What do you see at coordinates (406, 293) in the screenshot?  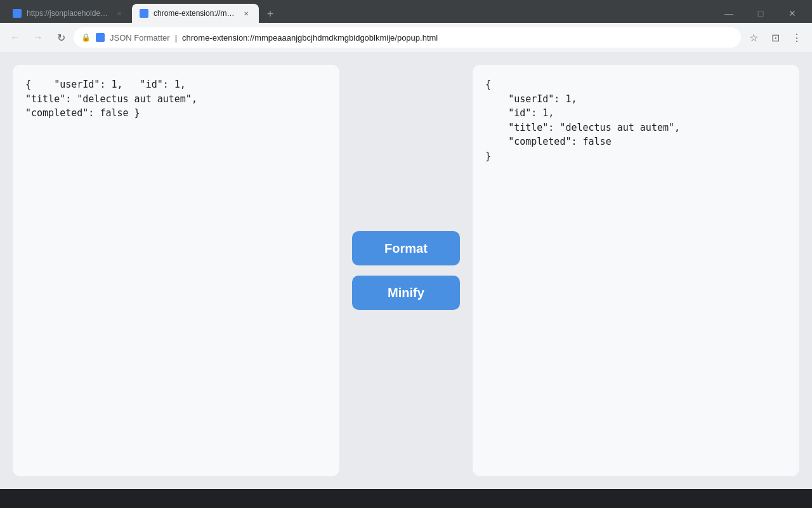 I see `minify-button: Minify` at bounding box center [406, 293].